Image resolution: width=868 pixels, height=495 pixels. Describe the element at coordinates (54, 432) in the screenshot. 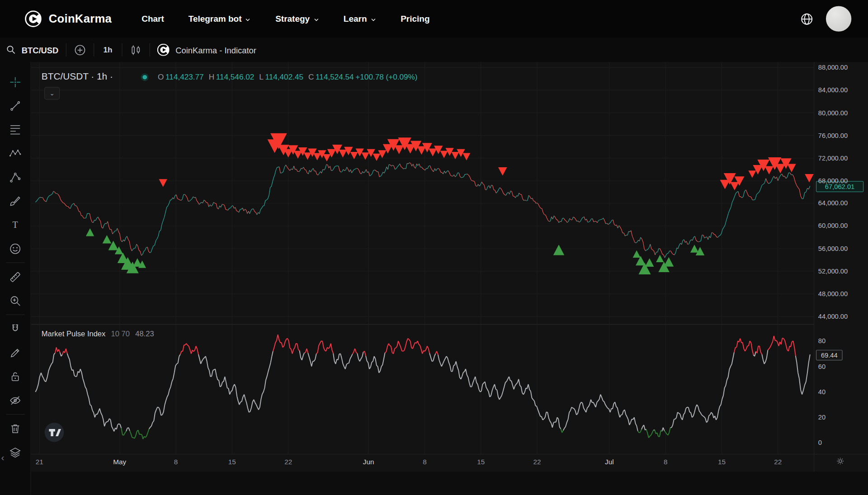

I see `tradingview-logo` at that location.